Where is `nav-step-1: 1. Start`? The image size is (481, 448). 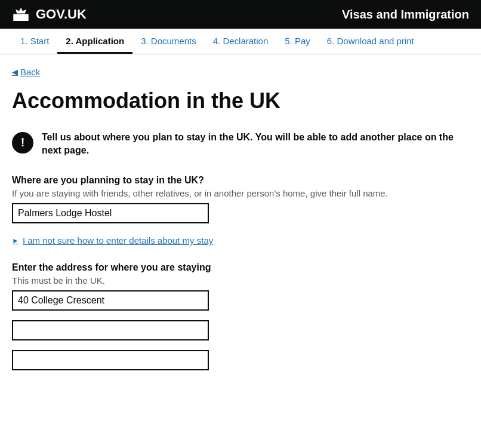 nav-step-1: 1. Start is located at coordinates (35, 41).